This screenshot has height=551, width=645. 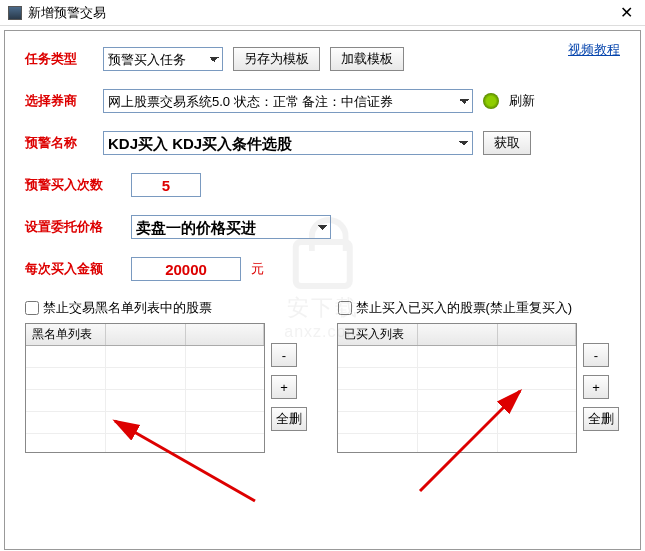 I want to click on bought-clear-button: 全删, so click(x=601, y=419).